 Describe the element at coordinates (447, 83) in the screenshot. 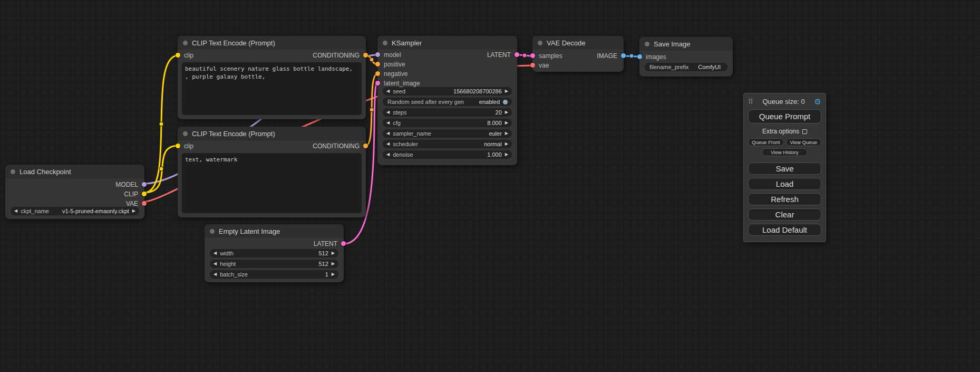

I see `input-slot-latent-image: latent_image` at that location.